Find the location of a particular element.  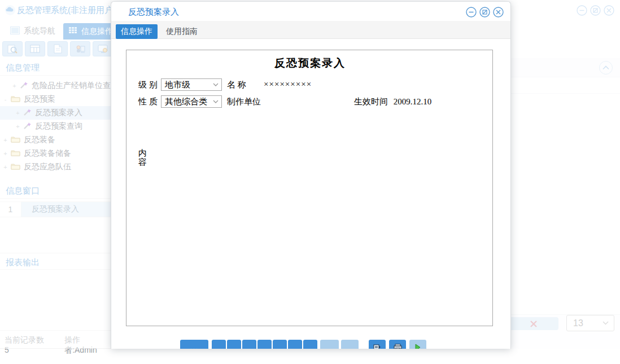

dialog-close-button is located at coordinates (498, 13).